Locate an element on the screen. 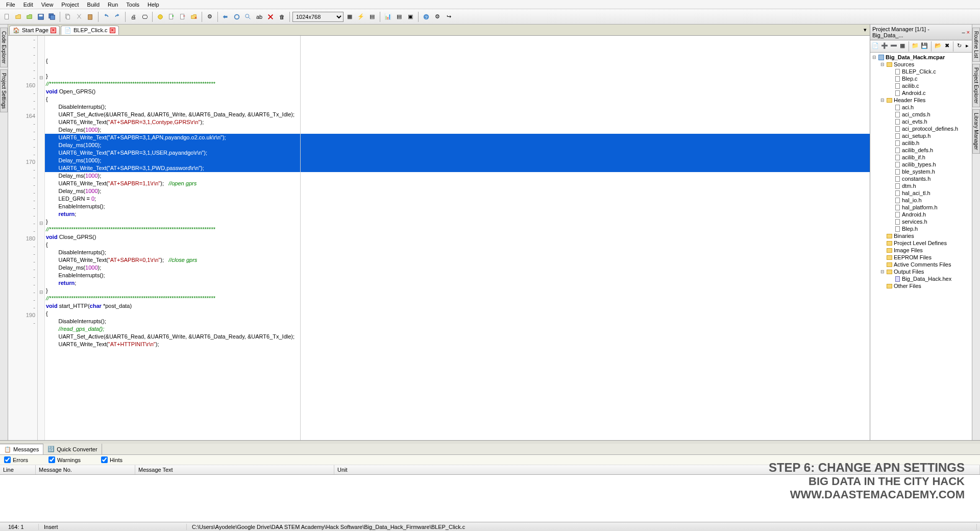 This screenshot has height=531, width=980. tree-folder: ⊟Output Files is located at coordinates (921, 272).